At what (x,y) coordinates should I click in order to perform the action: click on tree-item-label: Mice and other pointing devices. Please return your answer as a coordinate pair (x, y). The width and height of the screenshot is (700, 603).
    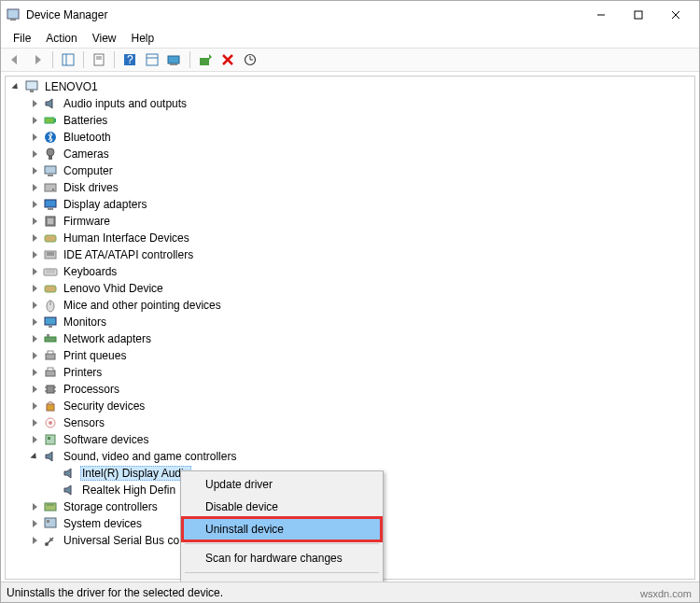
    Looking at the image, I should click on (142, 305).